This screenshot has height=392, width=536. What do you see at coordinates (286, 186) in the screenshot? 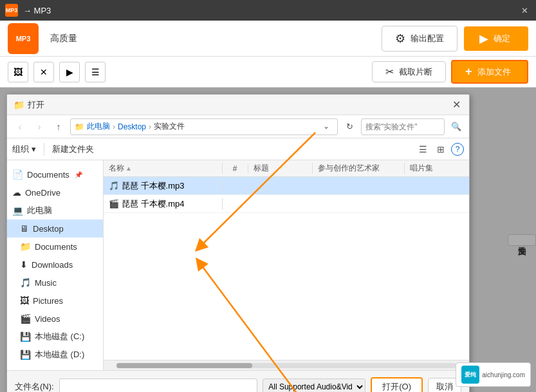
I see `file-row-mp3: 🎵 琵琶 千本樱.mp3` at bounding box center [286, 186].